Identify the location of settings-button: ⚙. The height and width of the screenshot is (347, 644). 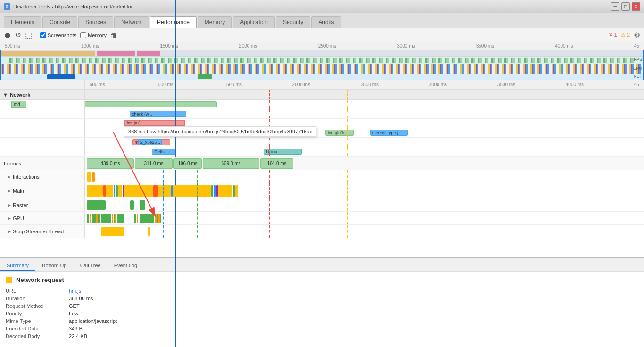
(637, 35).